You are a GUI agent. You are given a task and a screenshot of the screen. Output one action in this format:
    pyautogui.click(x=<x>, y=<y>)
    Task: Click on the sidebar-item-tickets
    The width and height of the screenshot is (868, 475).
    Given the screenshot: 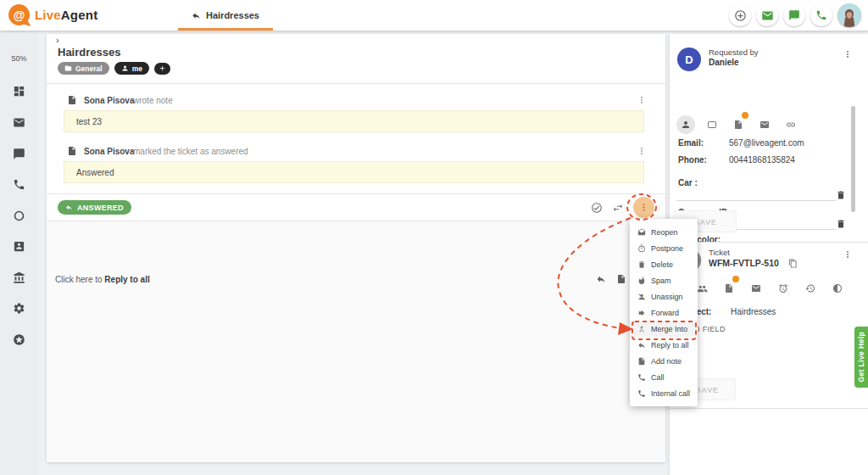 What is the action you would take?
    pyautogui.click(x=19, y=122)
    